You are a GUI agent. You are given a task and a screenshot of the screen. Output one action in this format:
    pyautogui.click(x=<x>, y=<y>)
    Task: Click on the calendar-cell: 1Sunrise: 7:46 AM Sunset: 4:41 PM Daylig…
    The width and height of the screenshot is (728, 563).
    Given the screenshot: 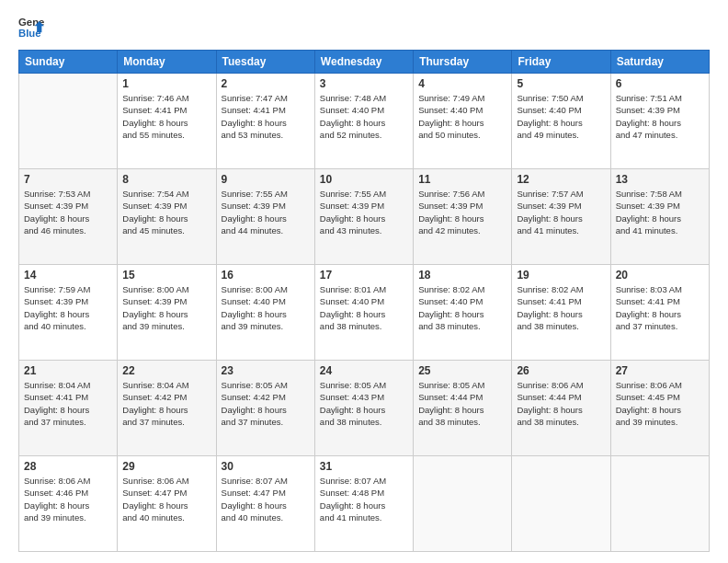 What is the action you would take?
    pyautogui.click(x=167, y=121)
    